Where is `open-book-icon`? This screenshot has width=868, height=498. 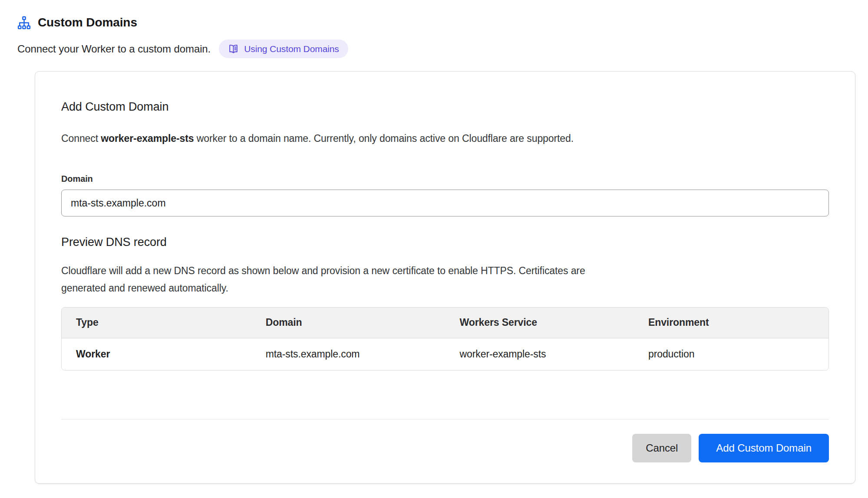 open-book-icon is located at coordinates (234, 49).